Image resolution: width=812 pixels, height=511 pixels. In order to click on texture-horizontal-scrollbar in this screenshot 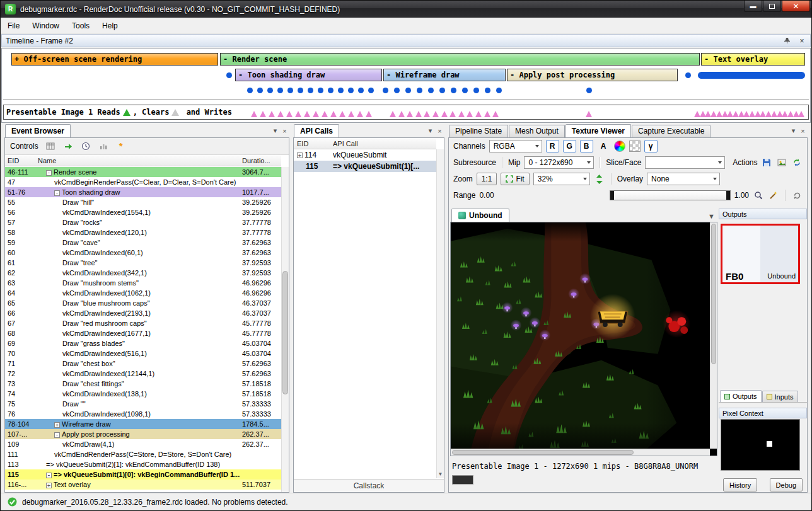, I will do `click(580, 452)`.